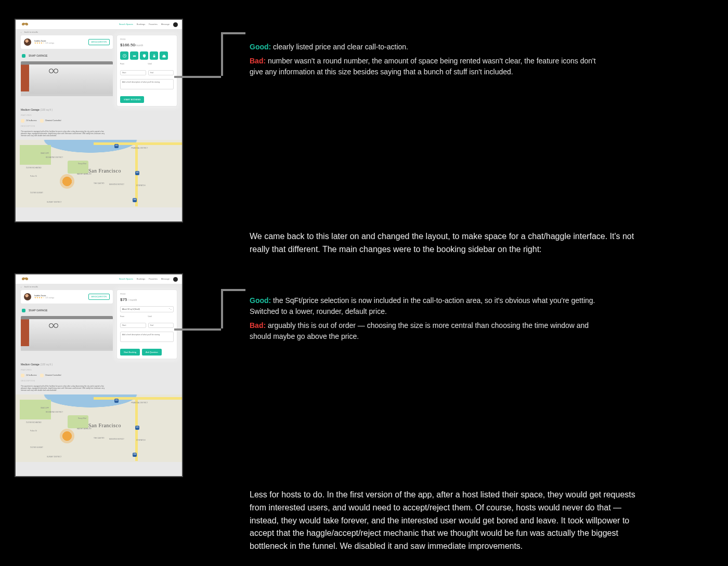 This screenshot has width=728, height=566. I want to click on feature-24h: 24 hs Access, so click(29, 375).